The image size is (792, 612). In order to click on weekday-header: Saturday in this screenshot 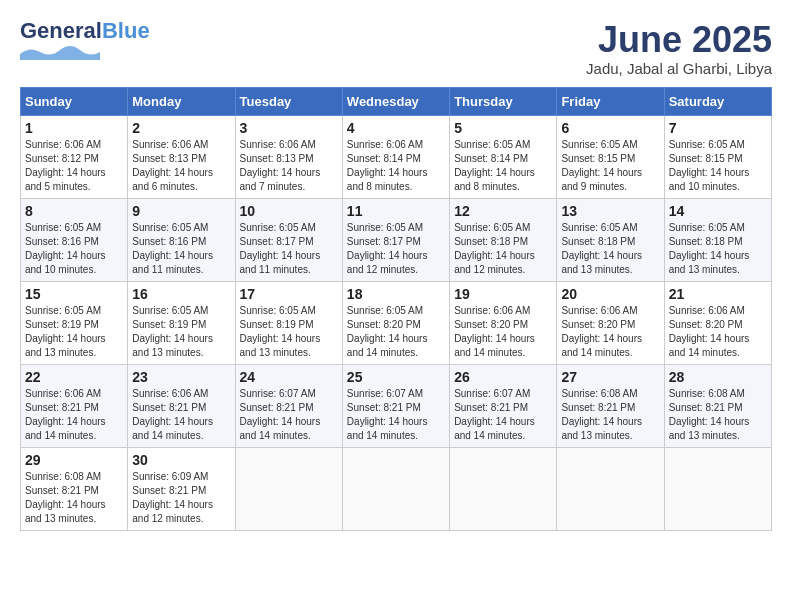, I will do `click(718, 101)`.